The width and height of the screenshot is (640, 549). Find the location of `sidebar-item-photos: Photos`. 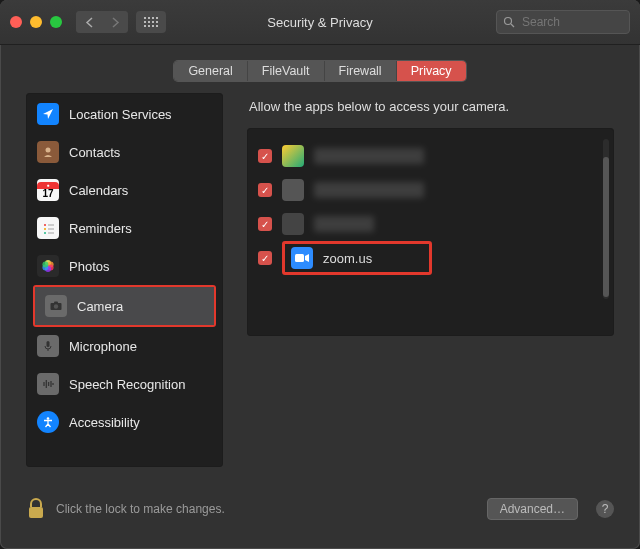

sidebar-item-photos: Photos is located at coordinates (124, 266).